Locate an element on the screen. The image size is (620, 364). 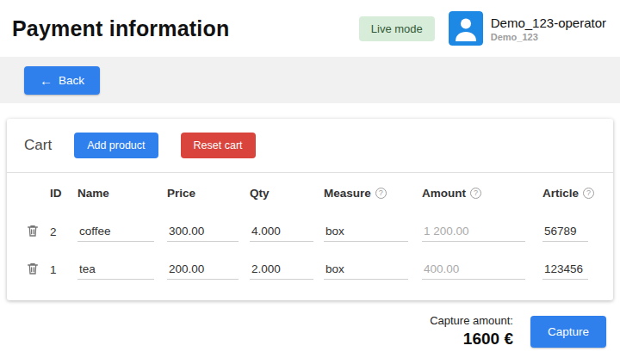
measure-help-icon: ? is located at coordinates (381, 193).